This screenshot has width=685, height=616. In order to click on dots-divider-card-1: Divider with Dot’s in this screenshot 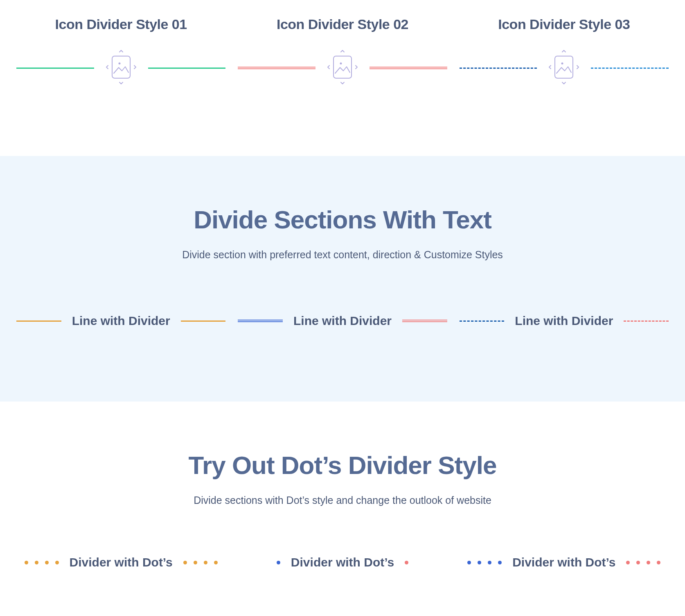, I will do `click(121, 562)`.